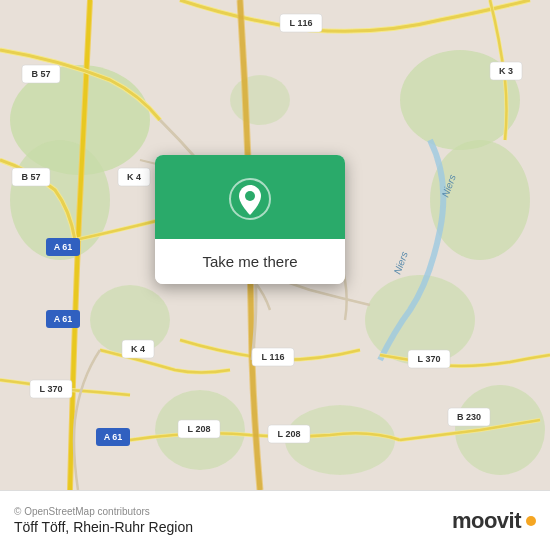 Image resolution: width=550 pixels, height=550 pixels. Describe the element at coordinates (250, 199) in the screenshot. I see `location-pin-icon` at that location.